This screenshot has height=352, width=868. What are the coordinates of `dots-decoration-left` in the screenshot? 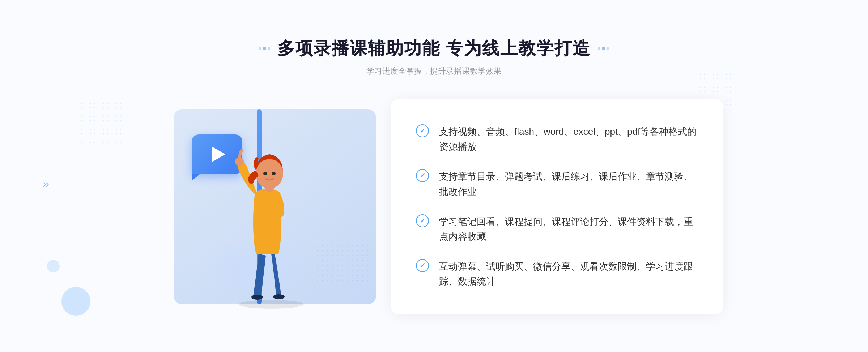 It's located at (101, 123).